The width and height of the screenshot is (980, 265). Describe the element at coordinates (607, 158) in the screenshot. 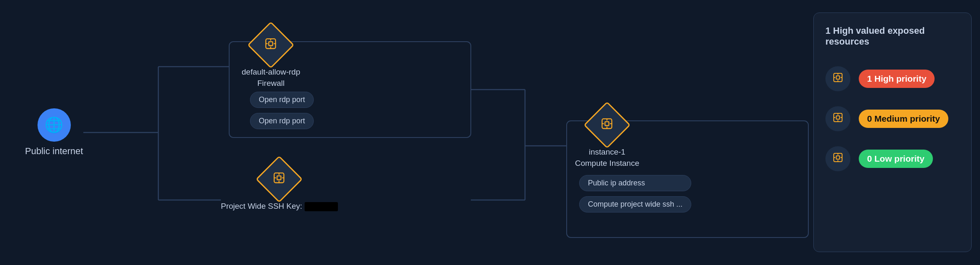

I see `compute-label: instance-1 Compute Instance` at that location.